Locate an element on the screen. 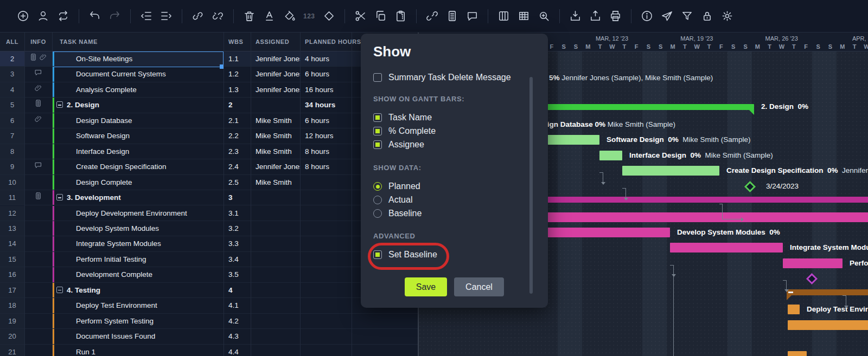  wbs-cell: 2.3 is located at coordinates (237, 152).